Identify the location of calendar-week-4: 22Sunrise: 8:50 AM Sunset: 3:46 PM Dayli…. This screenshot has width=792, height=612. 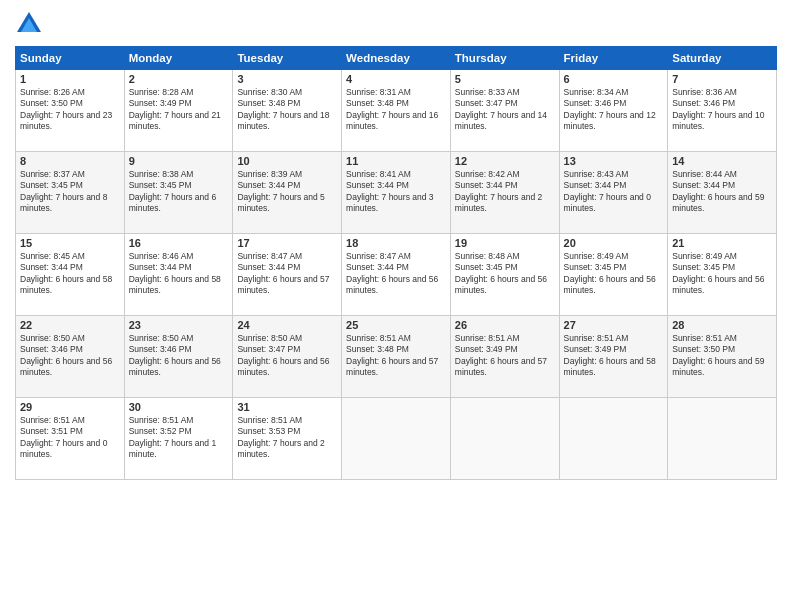
(396, 357).